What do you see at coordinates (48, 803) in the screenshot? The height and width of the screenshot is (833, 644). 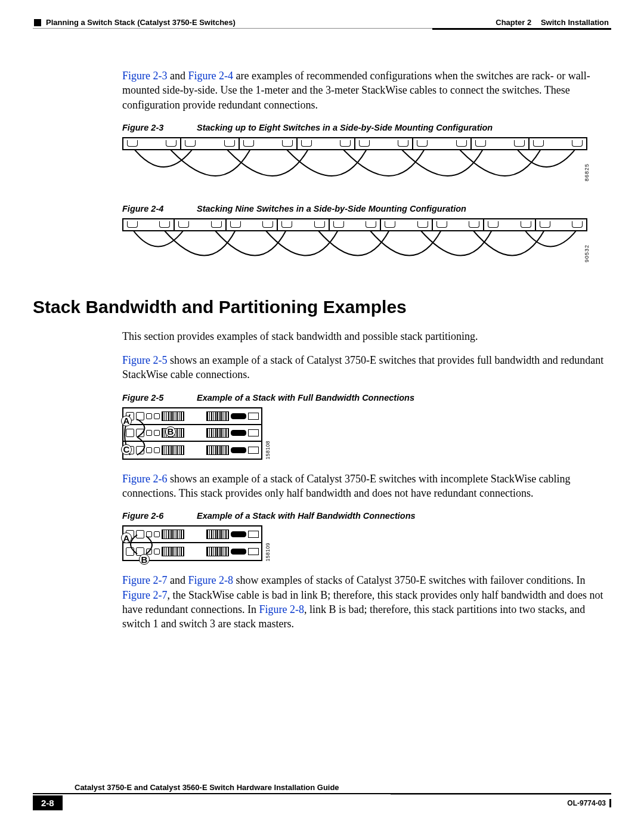 I see `page-number-badge: 2-8` at bounding box center [48, 803].